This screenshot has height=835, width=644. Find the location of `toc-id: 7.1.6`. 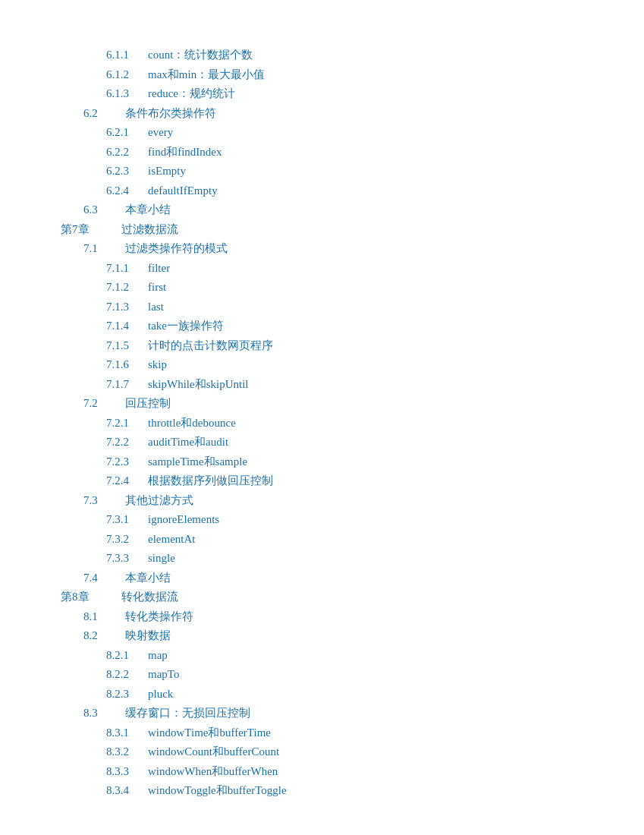

toc-id: 7.1.6 is located at coordinates (127, 365).